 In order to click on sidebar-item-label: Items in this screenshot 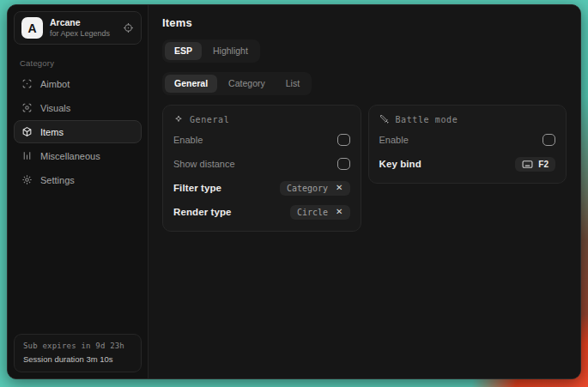, I will do `click(52, 132)`.